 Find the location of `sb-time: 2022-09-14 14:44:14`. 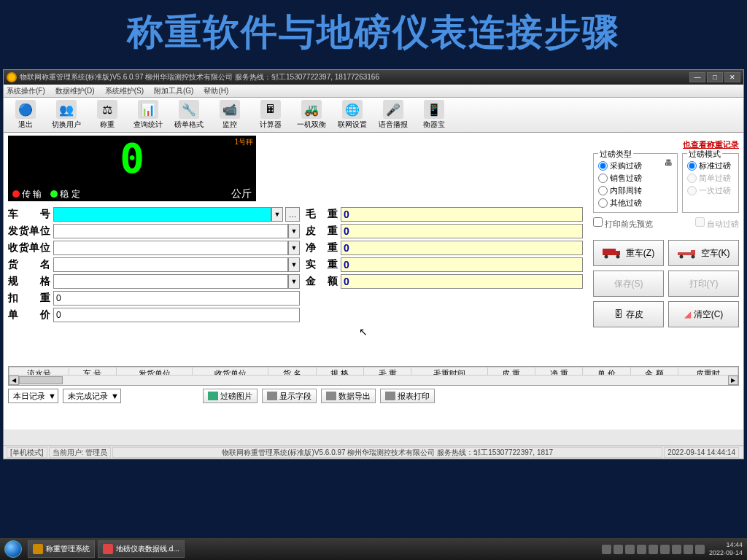

sb-time: 2022-09-14 14:44:14 is located at coordinates (702, 452).